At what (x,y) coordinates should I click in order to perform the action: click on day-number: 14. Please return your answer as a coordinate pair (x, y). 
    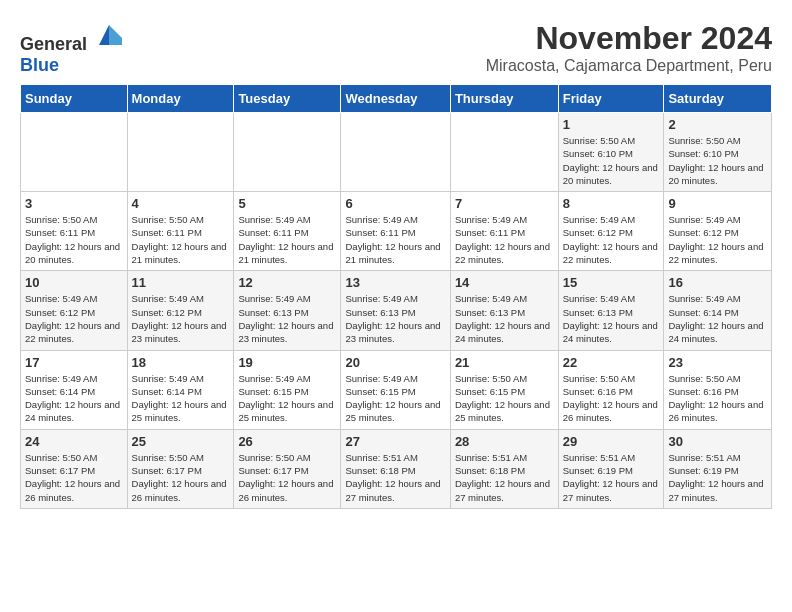
    Looking at the image, I should click on (504, 282).